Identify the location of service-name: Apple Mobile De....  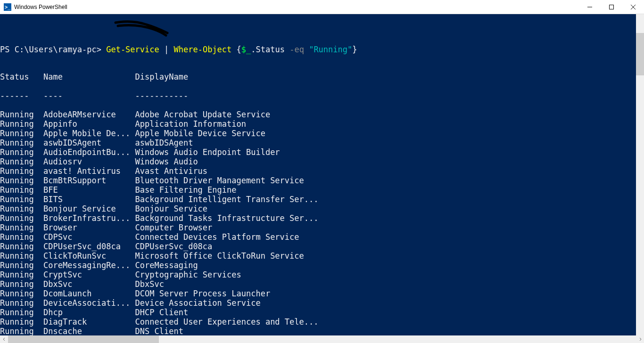
(89, 133).